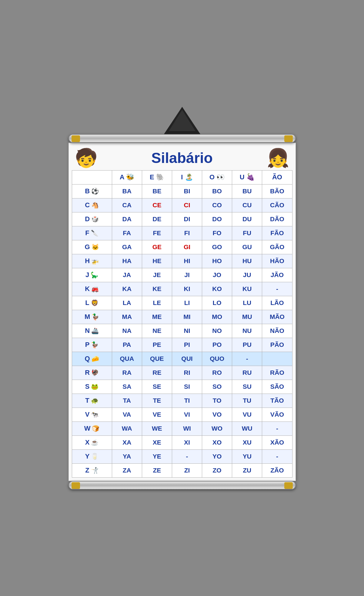  What do you see at coordinates (127, 289) in the screenshot?
I see `syllable-a: KA` at bounding box center [127, 289].